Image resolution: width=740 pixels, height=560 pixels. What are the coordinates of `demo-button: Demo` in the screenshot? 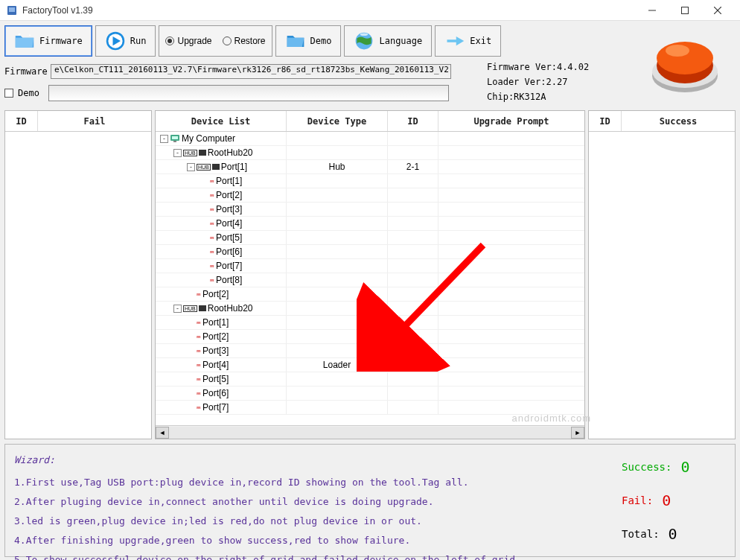 It's located at (308, 41).